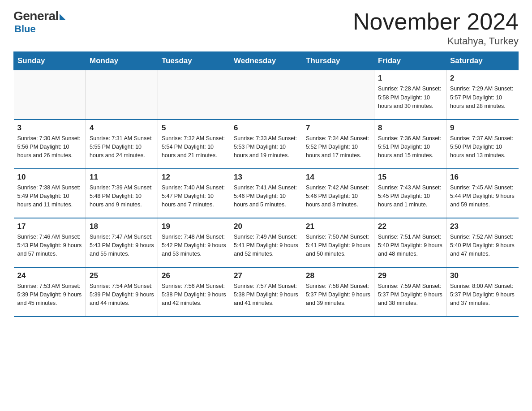  Describe the element at coordinates (194, 128) in the screenshot. I see `day-number: 5` at that location.